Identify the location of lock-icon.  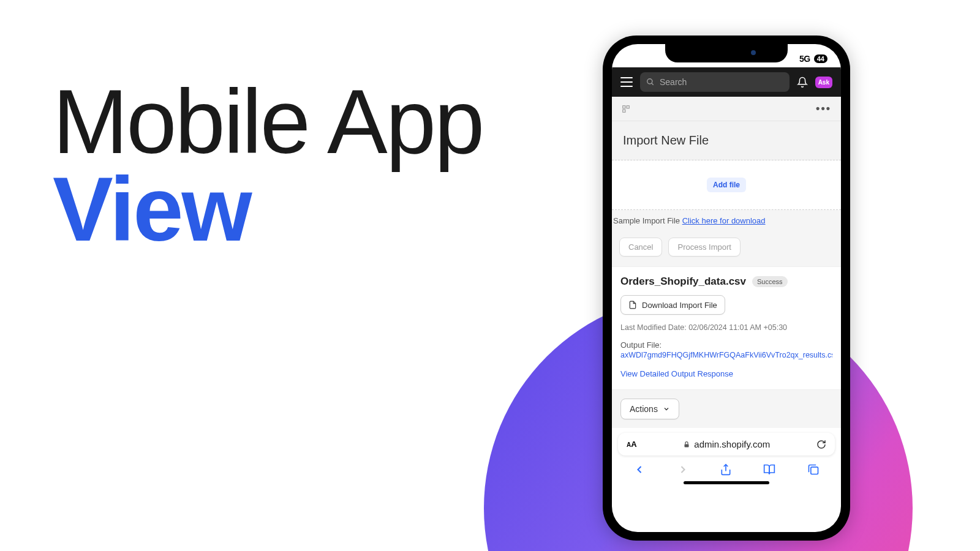
(687, 444).